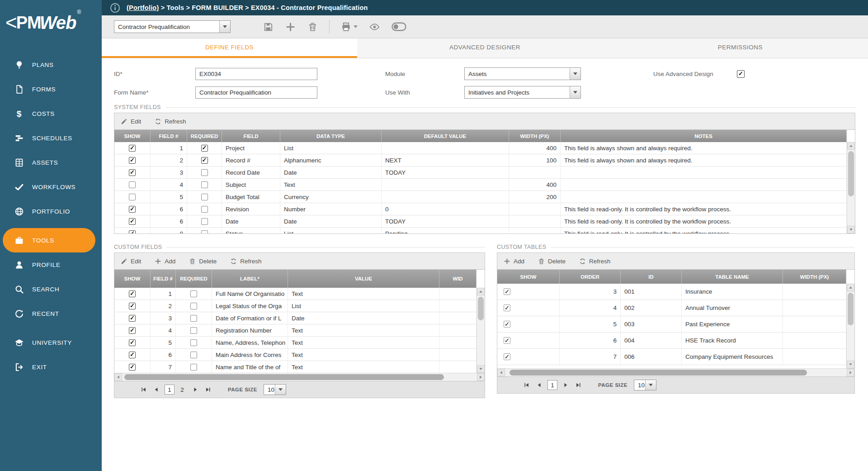 The width and height of the screenshot is (868, 471). What do you see at coordinates (741, 74) in the screenshot?
I see `advanced-design-checkbox` at bounding box center [741, 74].